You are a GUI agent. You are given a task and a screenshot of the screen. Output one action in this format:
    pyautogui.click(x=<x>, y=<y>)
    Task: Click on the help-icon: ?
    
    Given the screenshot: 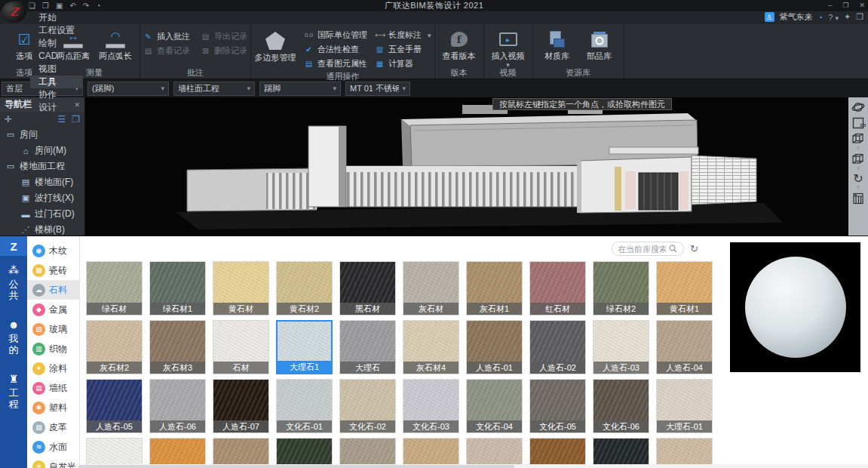 What is the action you would take?
    pyautogui.click(x=833, y=17)
    